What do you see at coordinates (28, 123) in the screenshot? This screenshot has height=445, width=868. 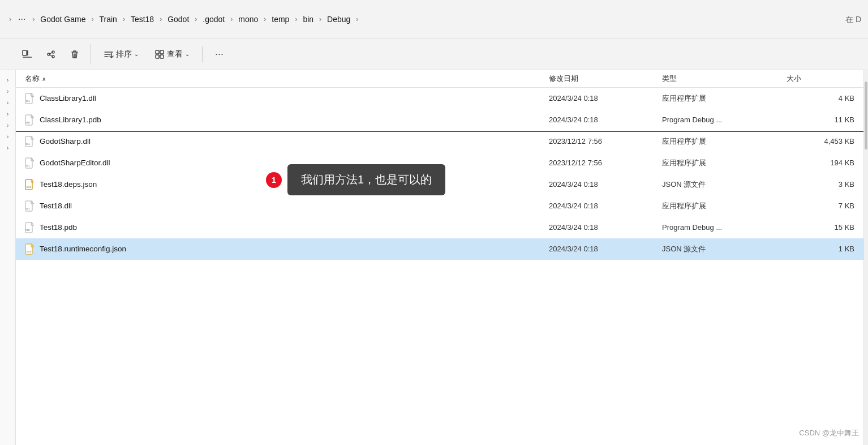 I see `svg-text: PDB` at bounding box center [28, 123].